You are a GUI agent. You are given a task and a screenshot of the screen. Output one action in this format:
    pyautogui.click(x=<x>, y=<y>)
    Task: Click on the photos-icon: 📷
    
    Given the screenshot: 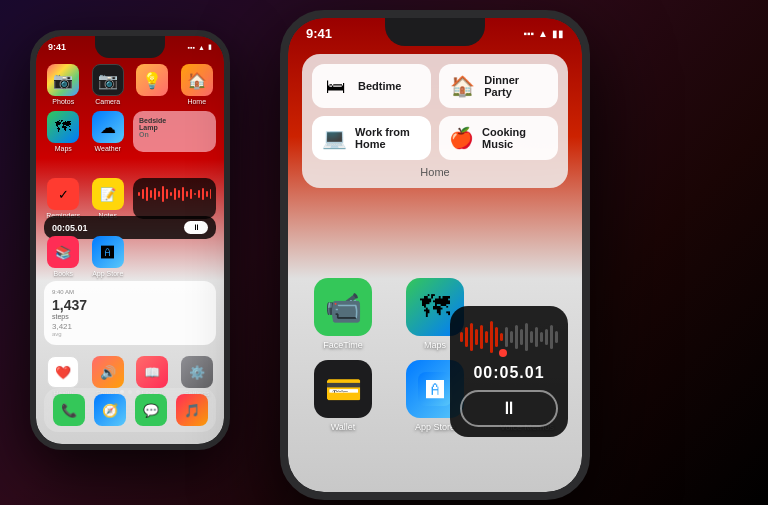 What is the action you would take?
    pyautogui.click(x=63, y=80)
    